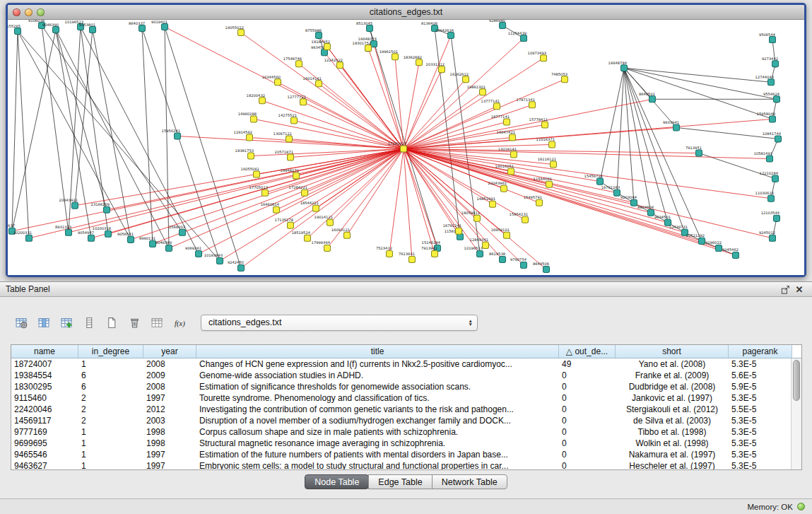 The height and width of the screenshot is (514, 812). I want to click on table-row: 977716911998Corpus callosum shape and si…, so click(401, 432).